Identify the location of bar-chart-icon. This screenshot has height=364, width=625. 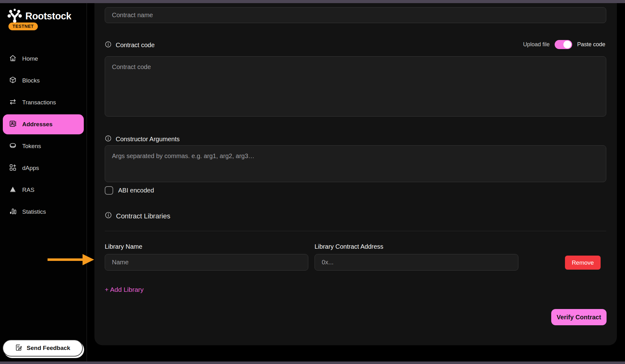
(13, 212).